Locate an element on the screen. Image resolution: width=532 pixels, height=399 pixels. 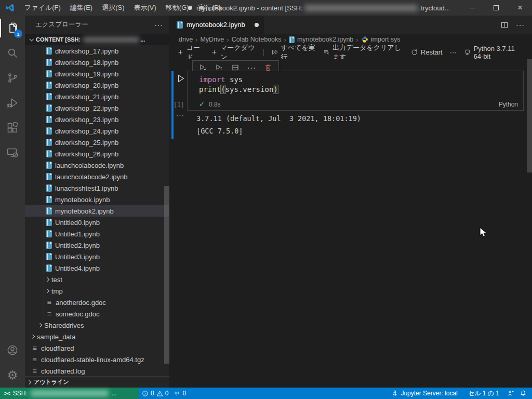
file-row-dlworkshop_26.ipynb: dlworkshop_26.ipynb is located at coordinates (97, 154).